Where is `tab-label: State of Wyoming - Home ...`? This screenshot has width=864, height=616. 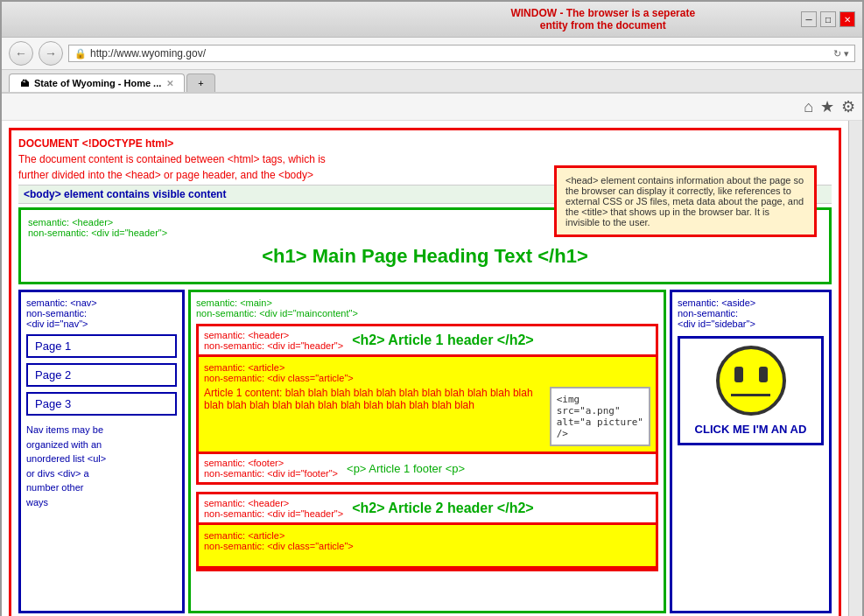 tab-label: State of Wyoming - Home ... is located at coordinates (98, 83).